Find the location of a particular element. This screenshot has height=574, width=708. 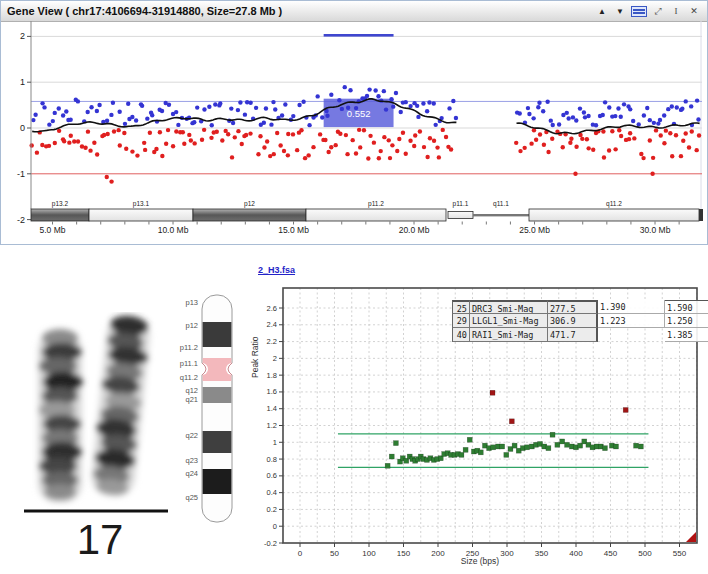

close-icon: ✕ is located at coordinates (694, 12).